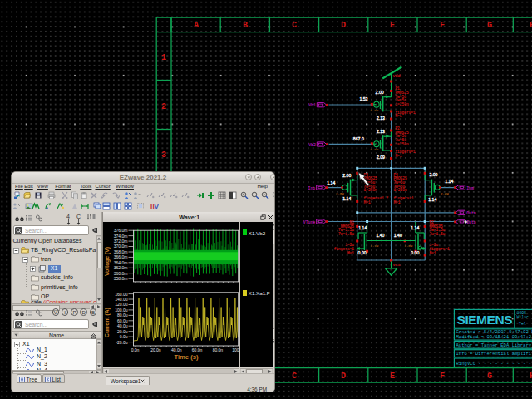  I want to click on svg-text: 2.3w, so click(340, 194).